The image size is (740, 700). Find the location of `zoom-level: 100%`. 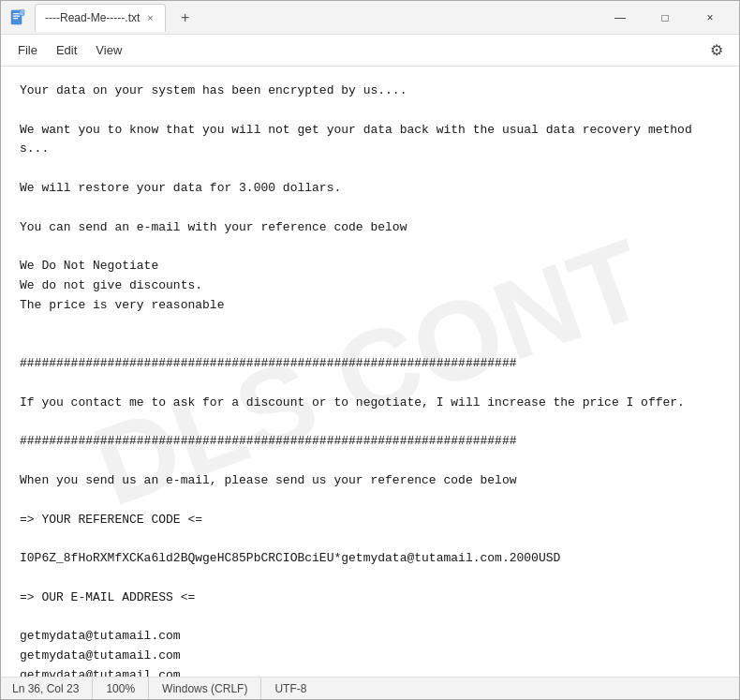

zoom-level: 100% is located at coordinates (121, 688).